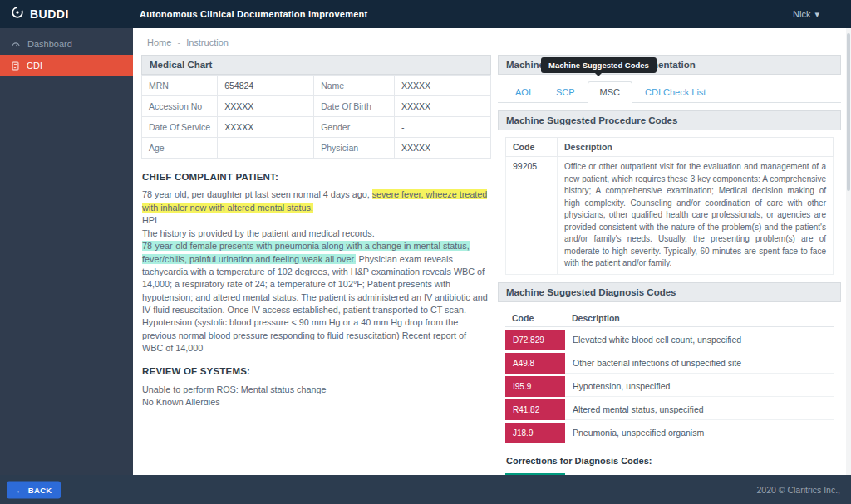 This screenshot has width=851, height=504. Describe the element at coordinates (315, 177) in the screenshot. I see `chief-complaint-heading: CHIEF COMPLAINT PATIENT:` at that location.